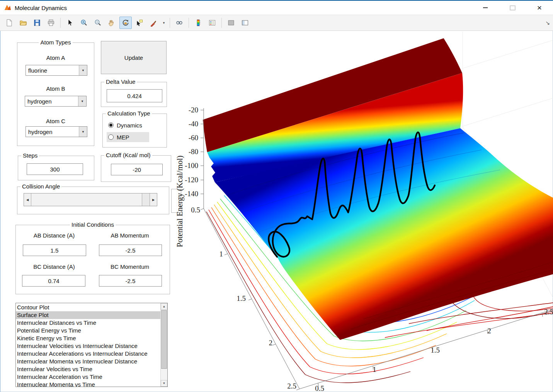 This screenshot has width=553, height=392. Describe the element at coordinates (90, 200) in the screenshot. I see `collision-angle-slider: ◀ ▶` at that location.